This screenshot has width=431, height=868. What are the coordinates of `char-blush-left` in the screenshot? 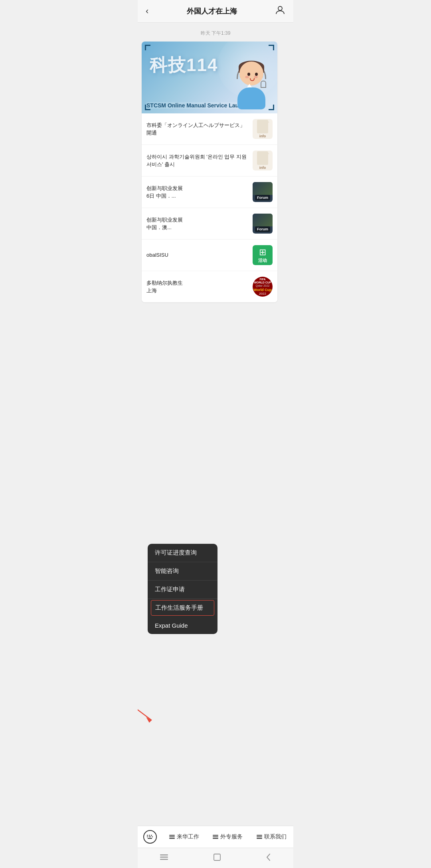 It's located at (247, 77).